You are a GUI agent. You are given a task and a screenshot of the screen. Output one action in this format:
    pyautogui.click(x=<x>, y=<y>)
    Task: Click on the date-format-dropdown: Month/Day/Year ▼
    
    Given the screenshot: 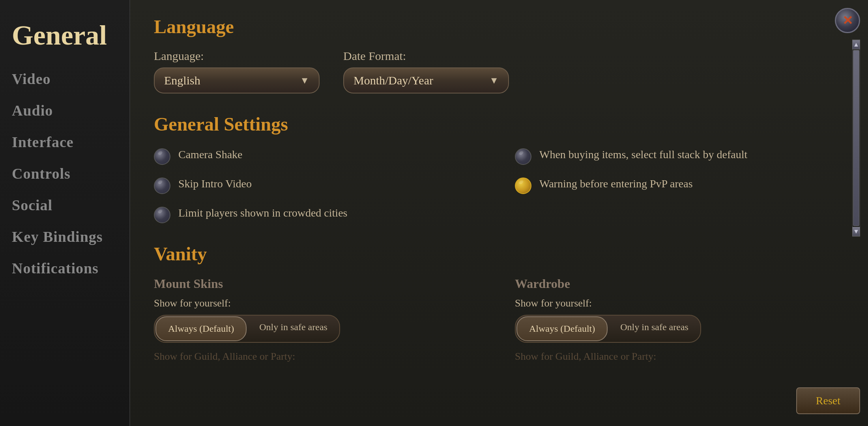 What is the action you would take?
    pyautogui.click(x=426, y=80)
    